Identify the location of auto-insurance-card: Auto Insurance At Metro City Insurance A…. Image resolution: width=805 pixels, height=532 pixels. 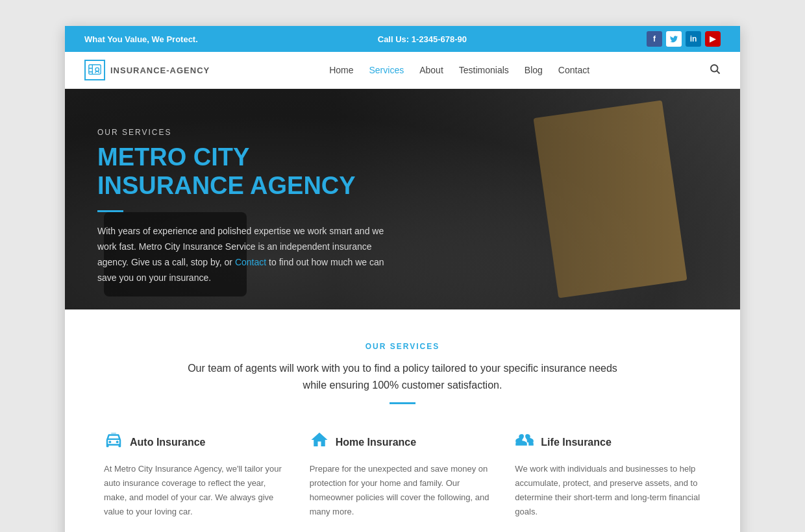
(197, 475).